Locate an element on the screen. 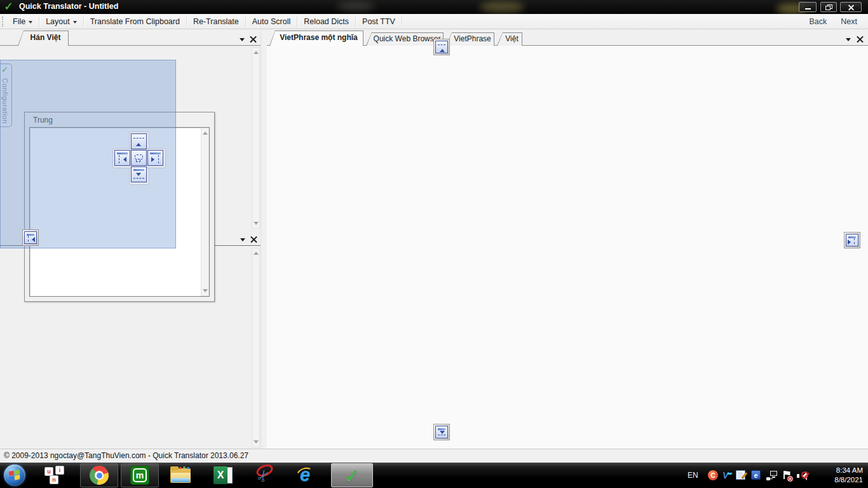 Image resolution: width=868 pixels, height=488 pixels. action-center-flag-icon is located at coordinates (787, 475).